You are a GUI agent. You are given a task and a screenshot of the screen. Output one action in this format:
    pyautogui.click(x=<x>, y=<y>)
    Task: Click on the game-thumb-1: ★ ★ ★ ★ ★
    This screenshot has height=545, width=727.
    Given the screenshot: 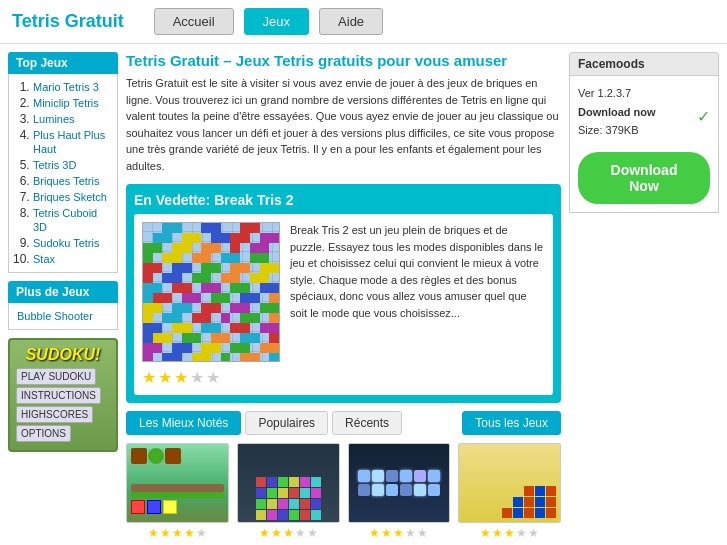 What is the action you would take?
    pyautogui.click(x=178, y=492)
    